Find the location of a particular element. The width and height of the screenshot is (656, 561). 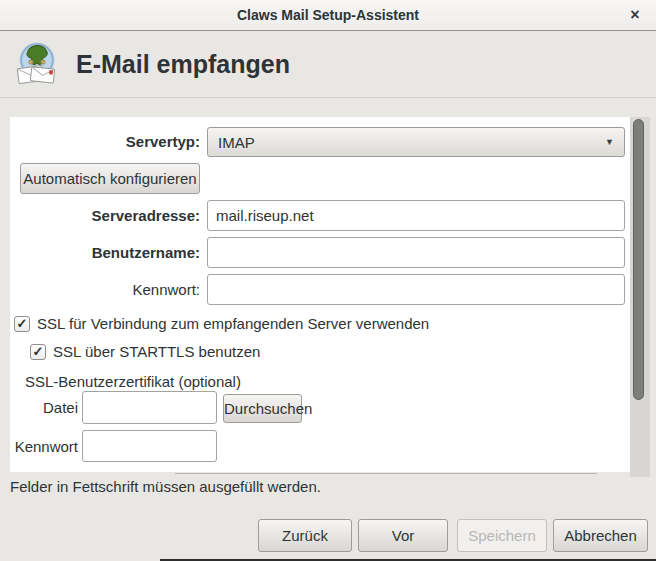

cancel-button: Abbrechen is located at coordinates (600, 536).